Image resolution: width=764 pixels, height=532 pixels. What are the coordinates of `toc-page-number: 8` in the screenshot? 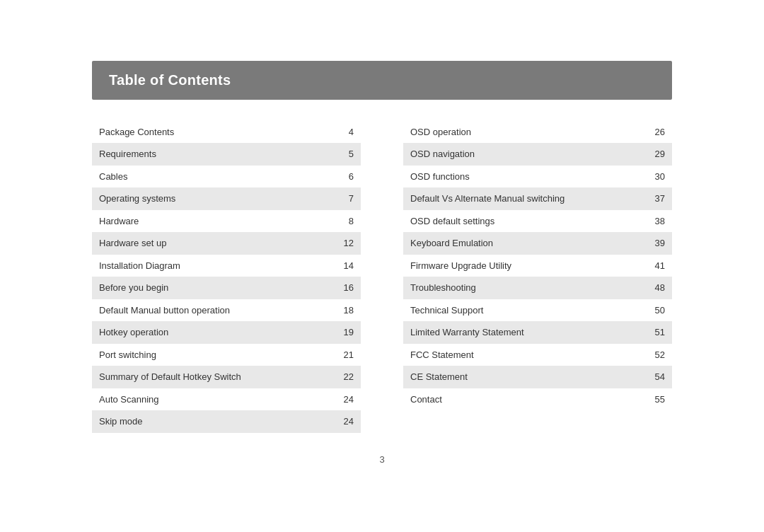 It's located at (351, 221).